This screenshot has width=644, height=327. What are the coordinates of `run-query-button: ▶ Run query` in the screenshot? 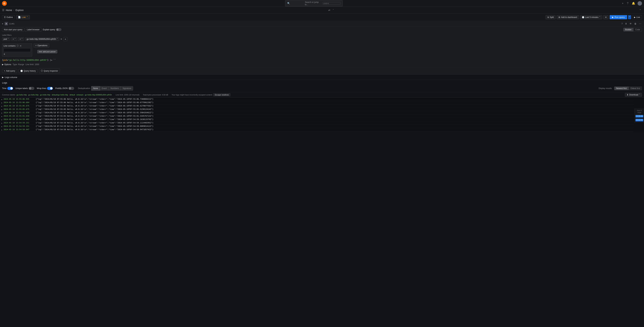 It's located at (618, 17).